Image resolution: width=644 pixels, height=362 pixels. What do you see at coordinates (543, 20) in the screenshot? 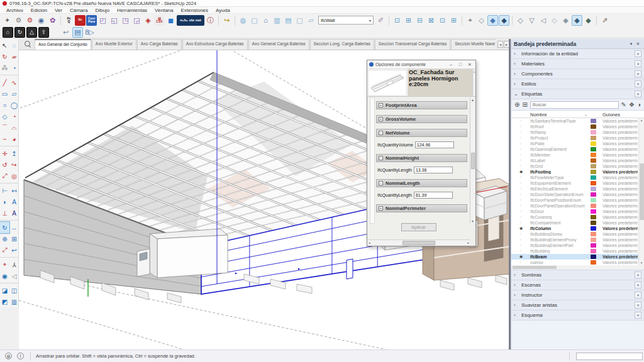
I see `view-front-icon: ◁` at bounding box center [543, 20].